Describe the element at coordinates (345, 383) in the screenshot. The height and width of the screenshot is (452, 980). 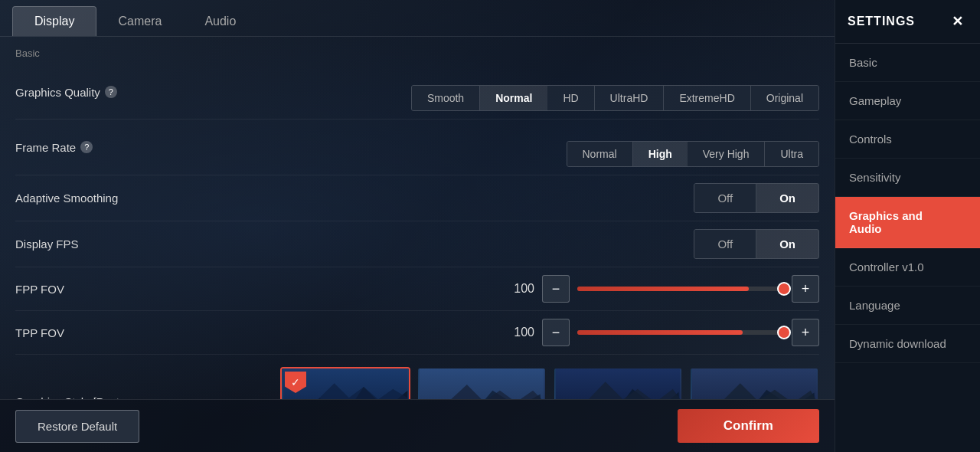
I see `graphics-style-thumb-1: ✓` at that location.